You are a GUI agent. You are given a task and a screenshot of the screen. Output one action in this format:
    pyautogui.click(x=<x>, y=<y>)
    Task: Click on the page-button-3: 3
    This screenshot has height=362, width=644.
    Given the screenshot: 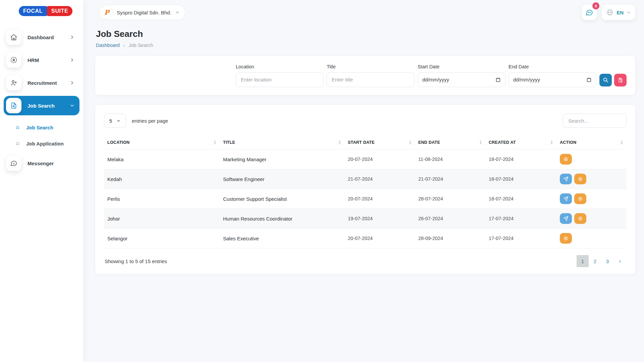 What is the action you would take?
    pyautogui.click(x=607, y=261)
    